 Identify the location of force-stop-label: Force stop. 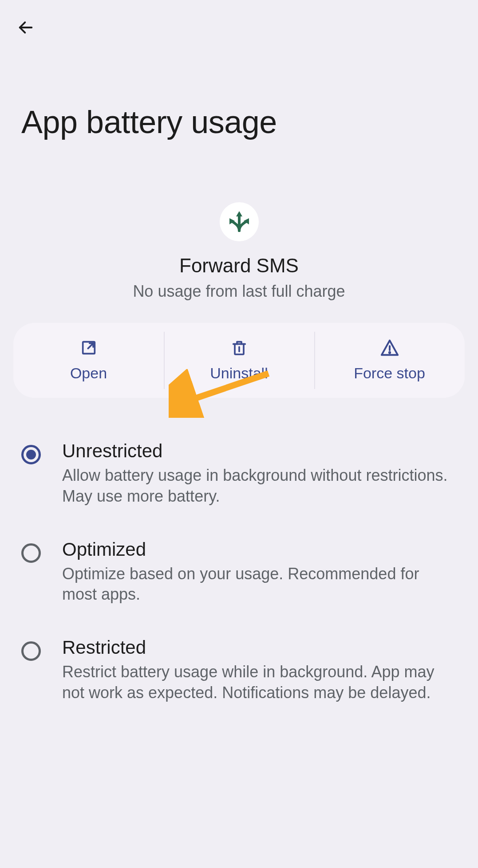
(390, 373).